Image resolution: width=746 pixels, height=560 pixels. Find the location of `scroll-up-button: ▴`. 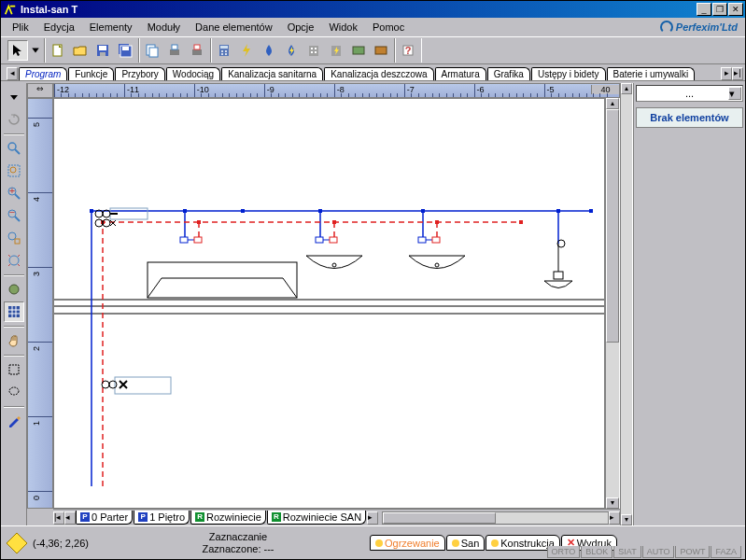

scroll-up-button: ▴ is located at coordinates (612, 104).